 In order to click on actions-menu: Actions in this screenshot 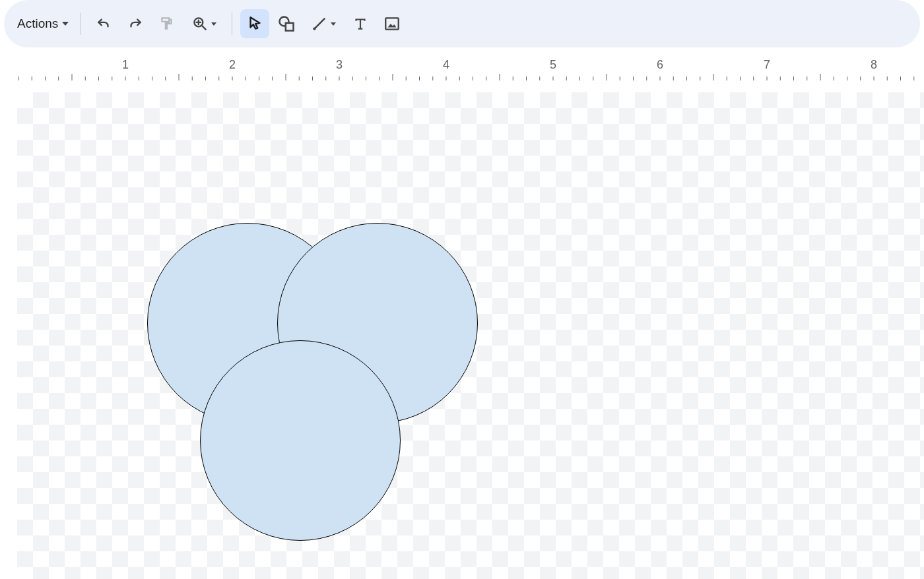, I will do `click(43, 24)`.